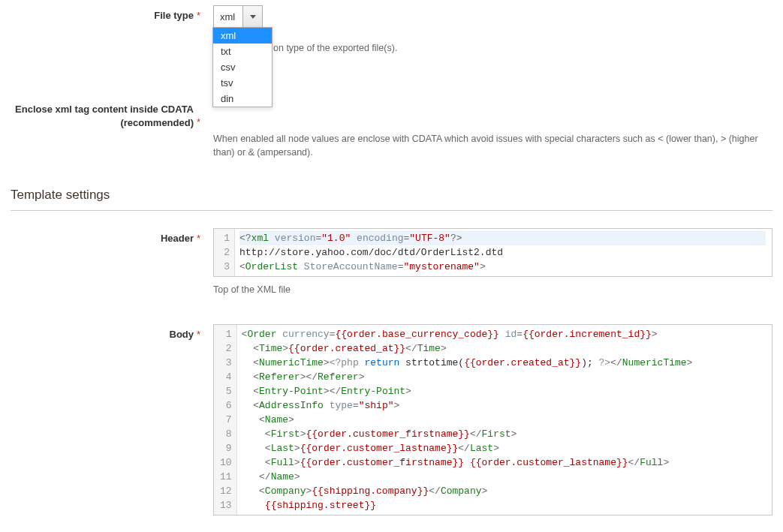 This screenshot has width=783, height=532. I want to click on header-help-text: Top of the XML file, so click(492, 290).